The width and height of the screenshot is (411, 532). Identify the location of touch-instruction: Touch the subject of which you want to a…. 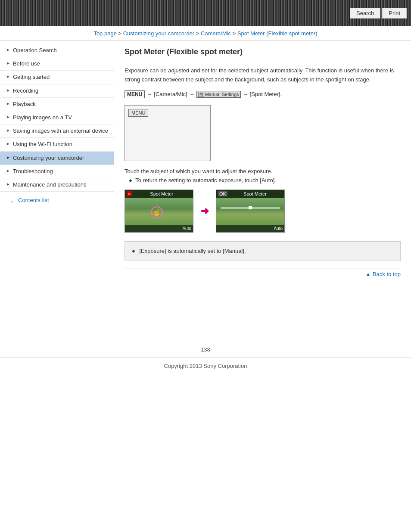
(263, 171).